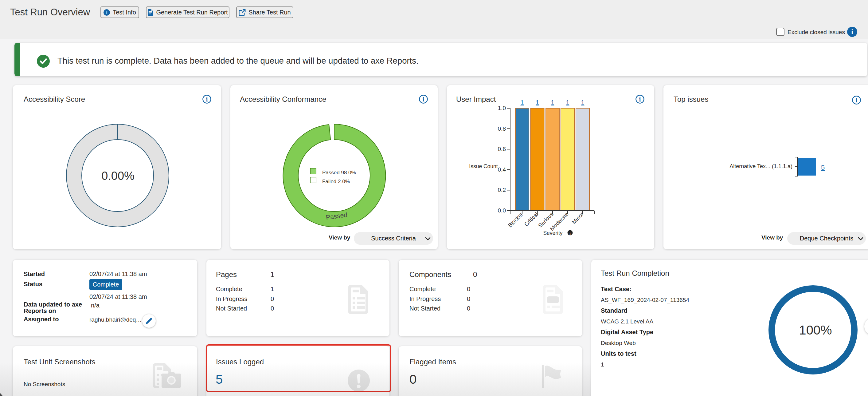 The height and width of the screenshot is (396, 868). I want to click on svg-text: 0.0, so click(502, 210).